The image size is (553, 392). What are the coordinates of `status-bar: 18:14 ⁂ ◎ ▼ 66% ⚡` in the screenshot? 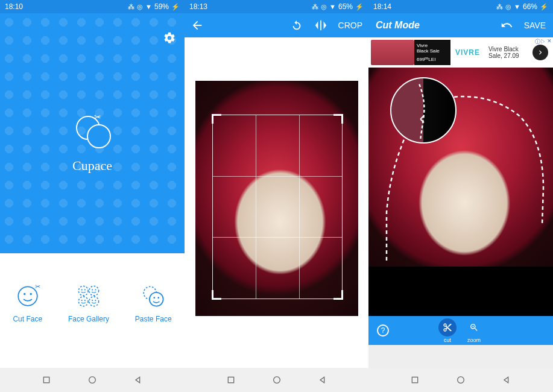 It's located at (461, 7).